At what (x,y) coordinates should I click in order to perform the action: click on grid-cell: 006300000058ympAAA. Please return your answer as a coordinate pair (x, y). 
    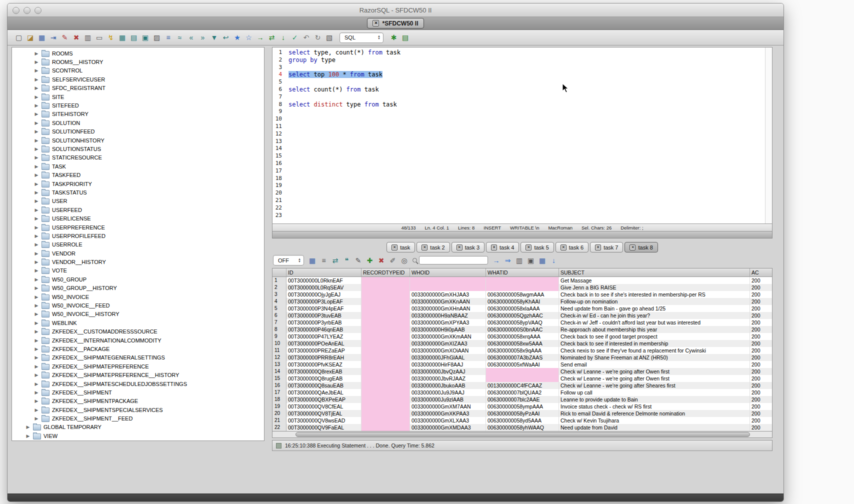
    Looking at the image, I should click on (522, 406).